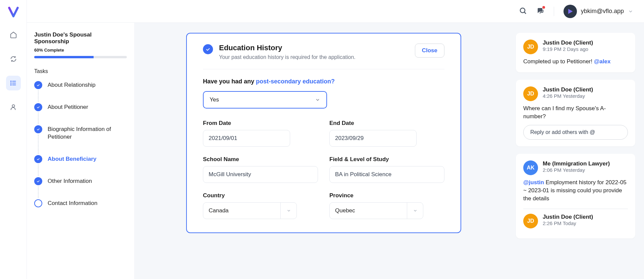  I want to click on province-select: Quebec, so click(376, 211).